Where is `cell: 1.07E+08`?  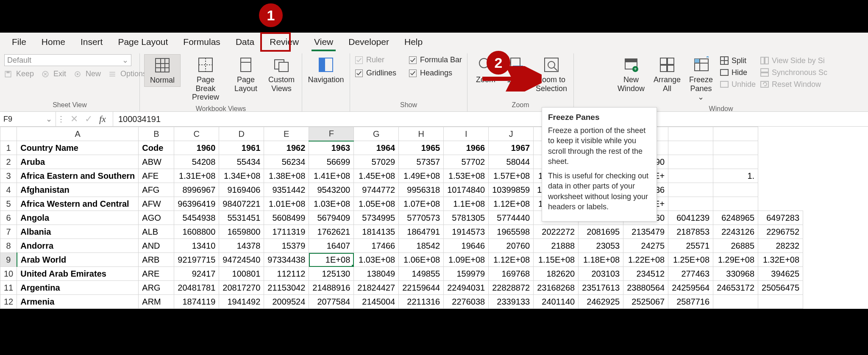
cell: 1.07E+08 is located at coordinates (421, 204).